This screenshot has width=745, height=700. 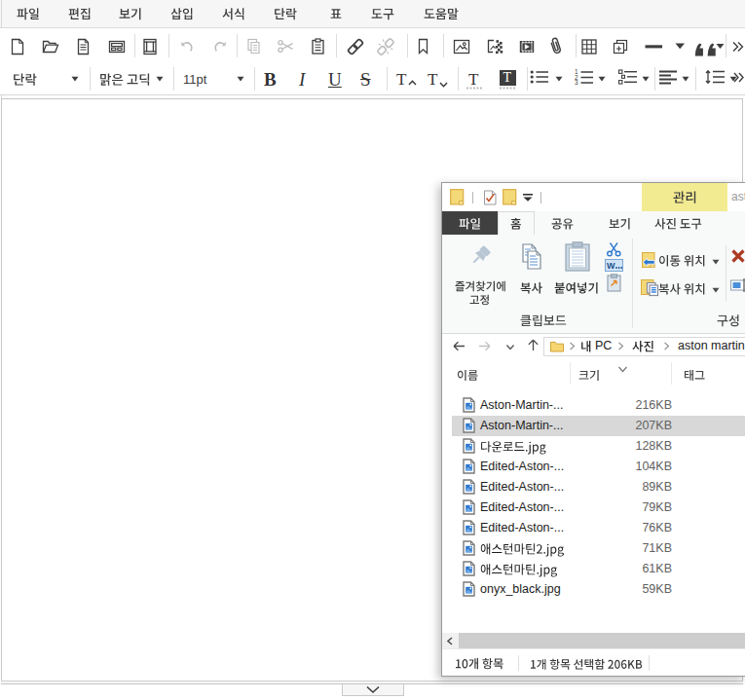 What do you see at coordinates (612, 266) in the screenshot?
I see `svg-text: W` at bounding box center [612, 266].